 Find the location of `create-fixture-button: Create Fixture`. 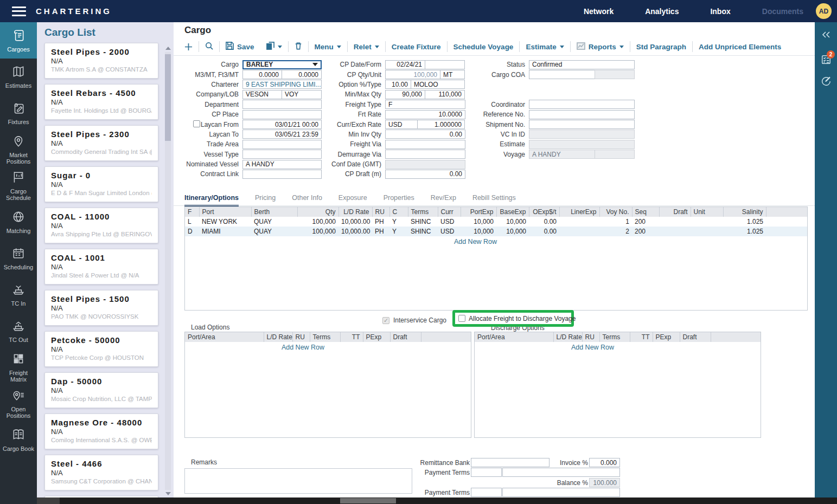

create-fixture-button: Create Fixture is located at coordinates (417, 47).